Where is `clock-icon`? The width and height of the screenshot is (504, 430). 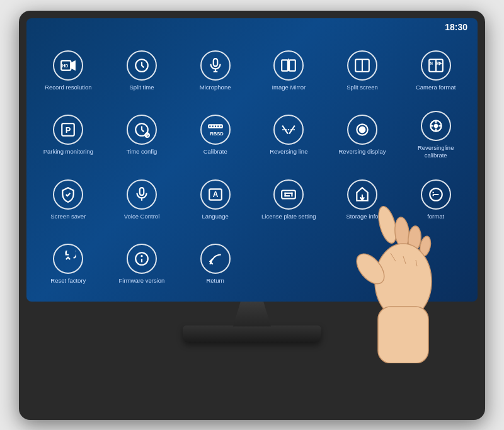
clock-icon is located at coordinates (142, 65).